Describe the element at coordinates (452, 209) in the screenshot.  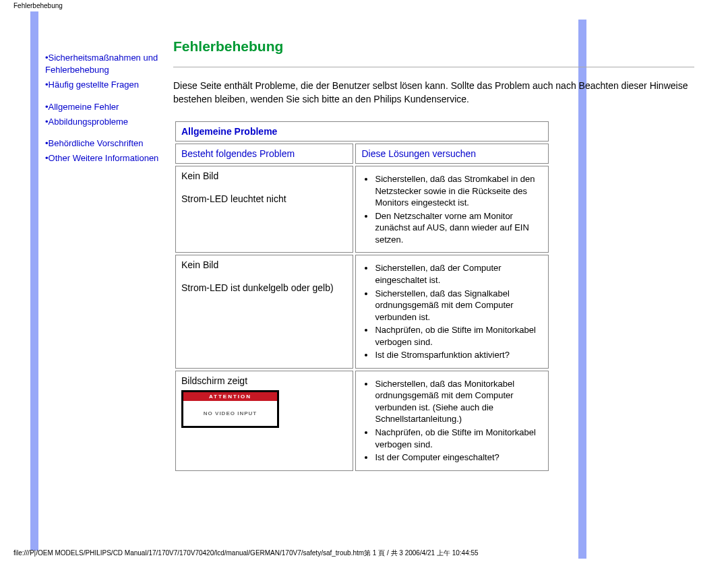
I see `solution-cell: Sicherstellen, daß das Stromkabel in den…` at that location.